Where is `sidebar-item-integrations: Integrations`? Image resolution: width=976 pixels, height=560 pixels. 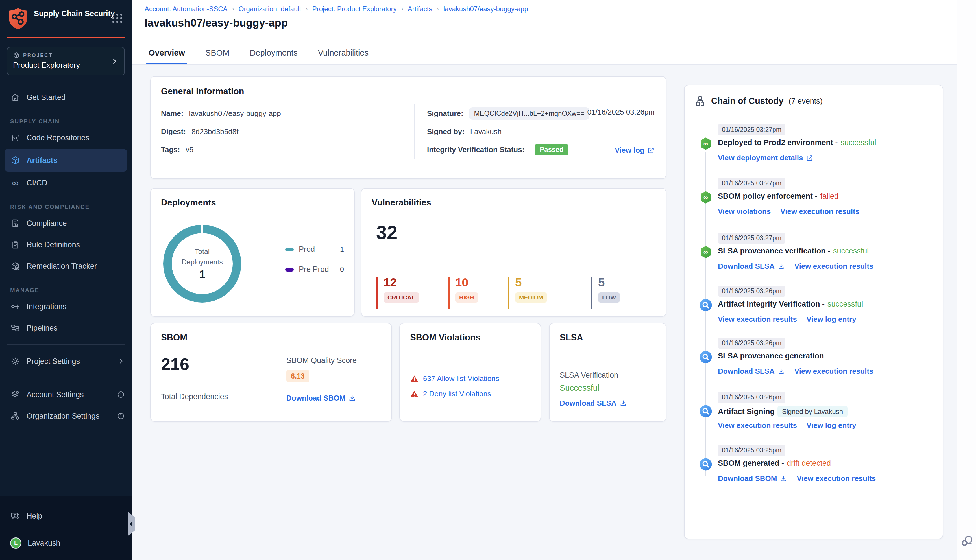 sidebar-item-integrations: Integrations is located at coordinates (66, 307).